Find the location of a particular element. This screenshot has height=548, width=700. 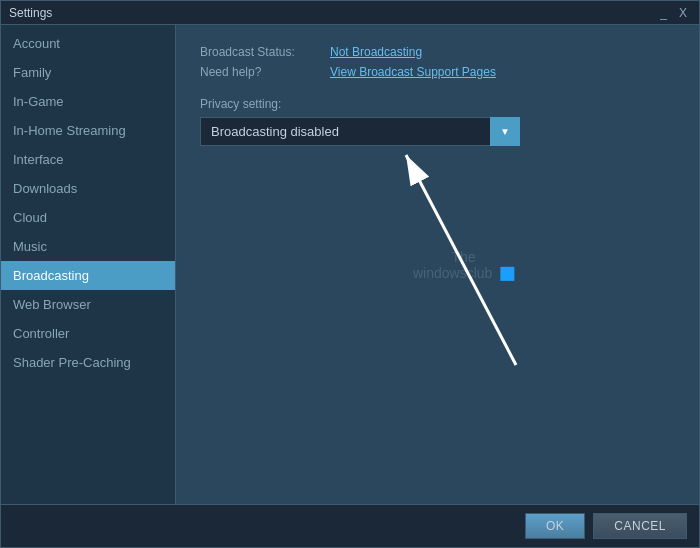

close-button: X is located at coordinates (683, 13).